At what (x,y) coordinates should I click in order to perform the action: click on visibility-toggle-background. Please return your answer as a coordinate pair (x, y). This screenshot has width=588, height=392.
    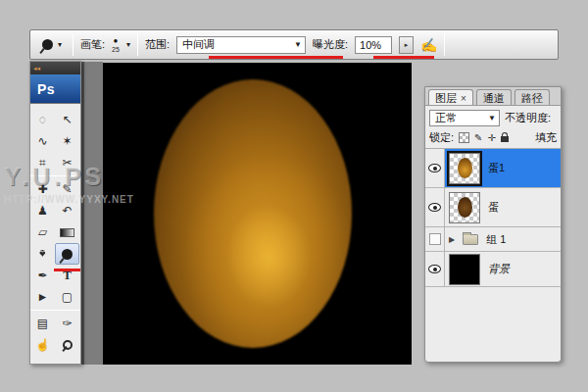
    Looking at the image, I should click on (435, 269).